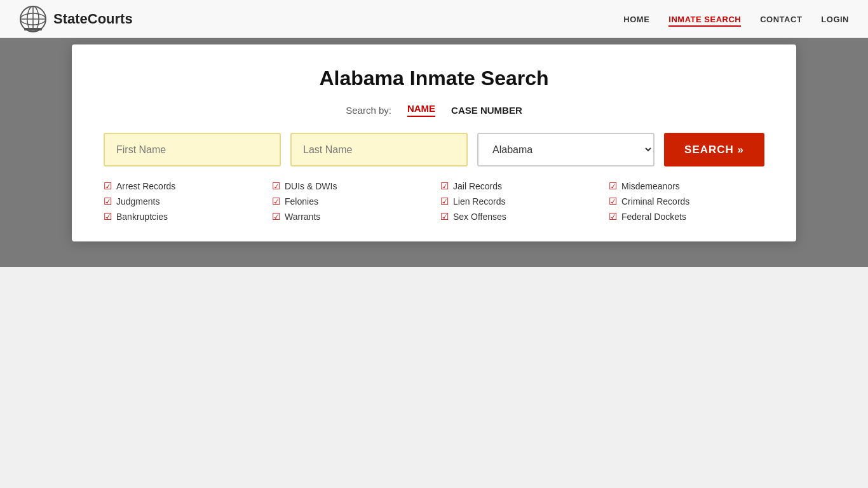  What do you see at coordinates (434, 79) in the screenshot?
I see `search-card-title: Alabama Inmate Search` at bounding box center [434, 79].